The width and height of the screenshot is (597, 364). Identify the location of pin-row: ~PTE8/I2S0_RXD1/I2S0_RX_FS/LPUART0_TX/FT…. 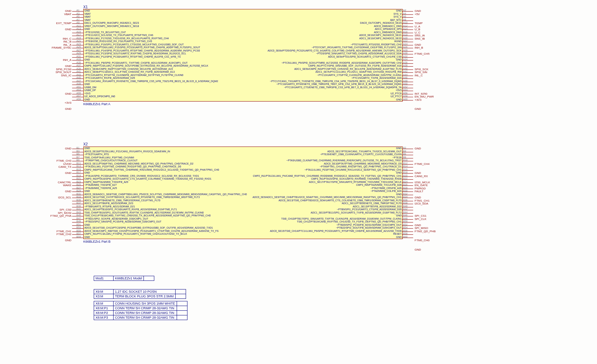
(243, 42).